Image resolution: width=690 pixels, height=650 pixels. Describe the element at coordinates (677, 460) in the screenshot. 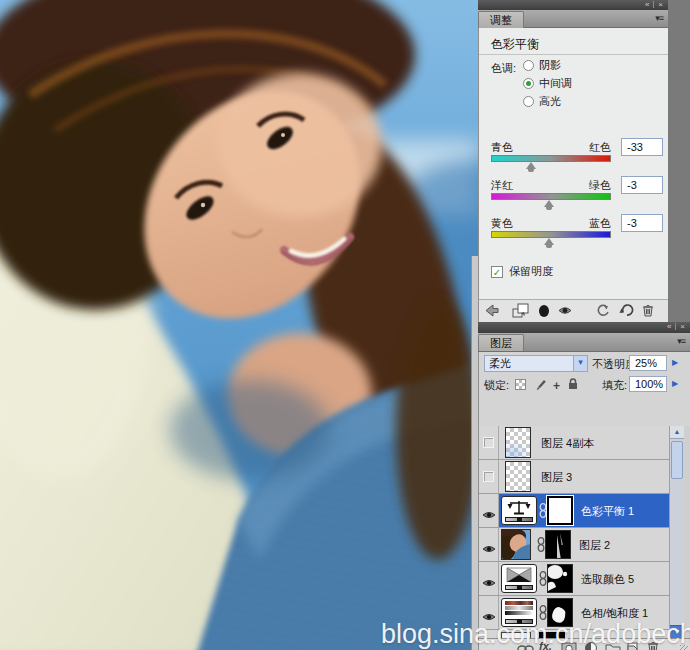

I see `scrollbar-thumb` at that location.